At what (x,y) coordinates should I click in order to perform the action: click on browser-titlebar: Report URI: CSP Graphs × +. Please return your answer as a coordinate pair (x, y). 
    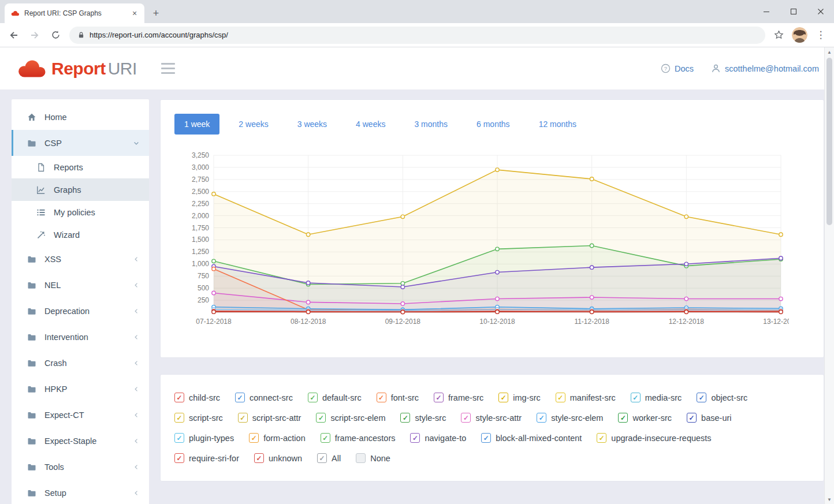
    Looking at the image, I should click on (417, 12).